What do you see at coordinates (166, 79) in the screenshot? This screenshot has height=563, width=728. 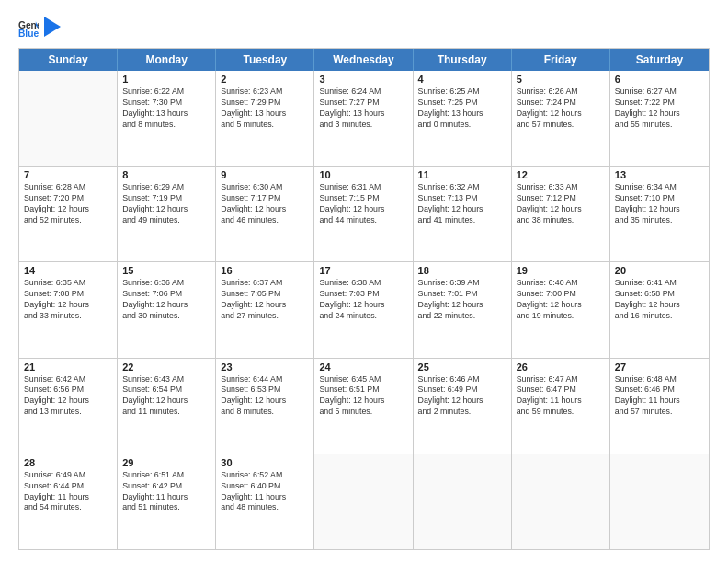 I see `day-number: 1` at bounding box center [166, 79].